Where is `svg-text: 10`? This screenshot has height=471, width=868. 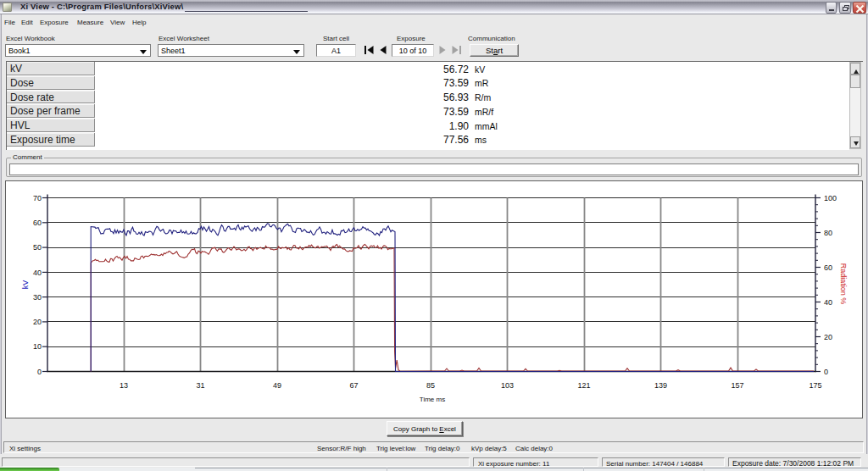
svg-text: 10 is located at coordinates (37, 346).